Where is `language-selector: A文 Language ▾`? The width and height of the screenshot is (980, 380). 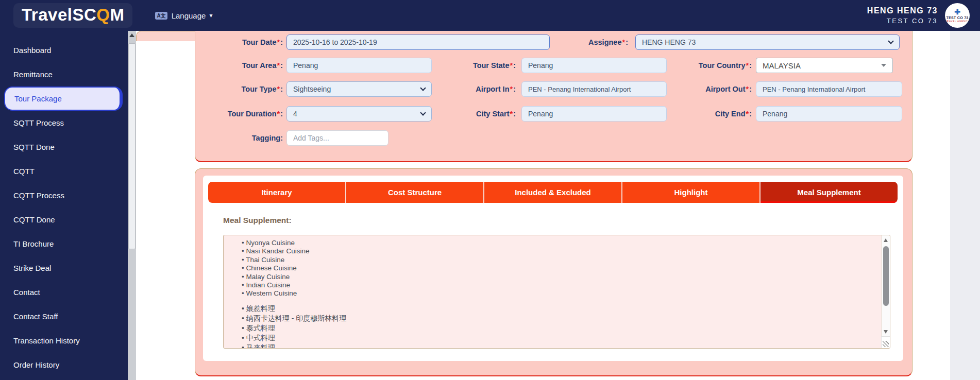
language-selector: A文 Language ▾ is located at coordinates (183, 15).